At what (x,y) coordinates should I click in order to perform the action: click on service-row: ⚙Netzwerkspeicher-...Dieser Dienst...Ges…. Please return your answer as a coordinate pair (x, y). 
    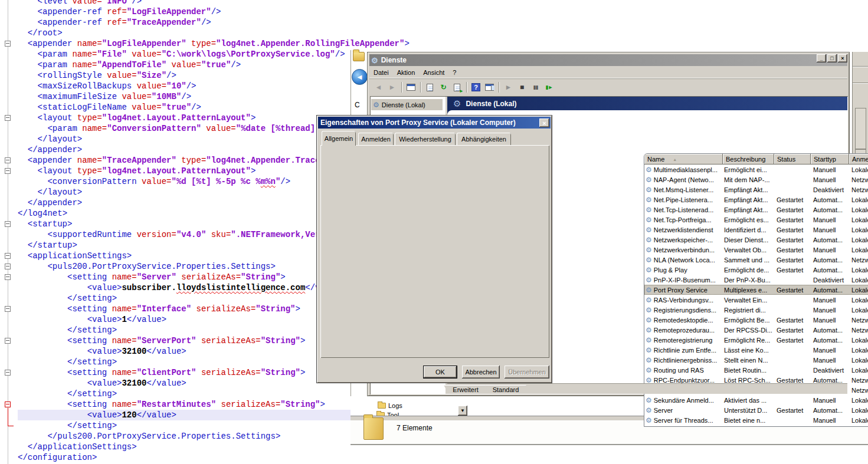
    Looking at the image, I should click on (756, 239).